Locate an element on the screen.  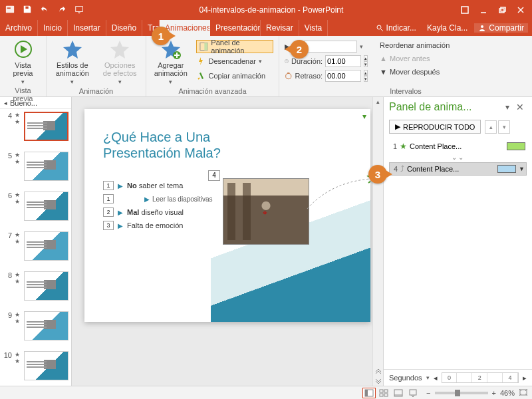
slide-title: ¿Qué Hace a Una Presentación Mala? is located at coordinates (183, 145).